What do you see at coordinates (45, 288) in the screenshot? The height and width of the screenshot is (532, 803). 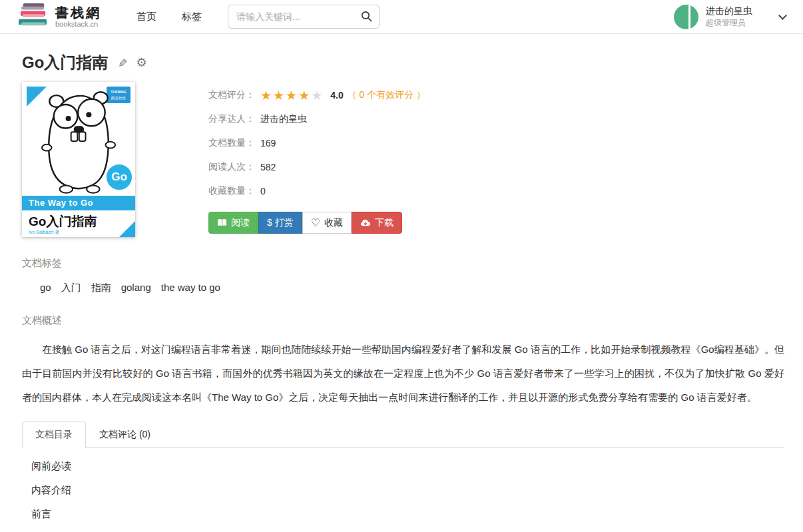 I see `tag-link: go` at bounding box center [45, 288].